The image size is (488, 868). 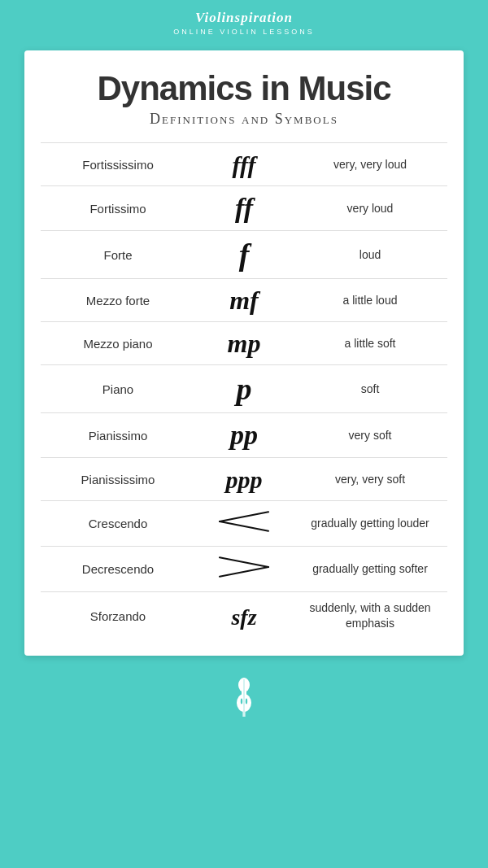 What do you see at coordinates (244, 389) in the screenshot?
I see `table-row: Piano p soft` at bounding box center [244, 389].